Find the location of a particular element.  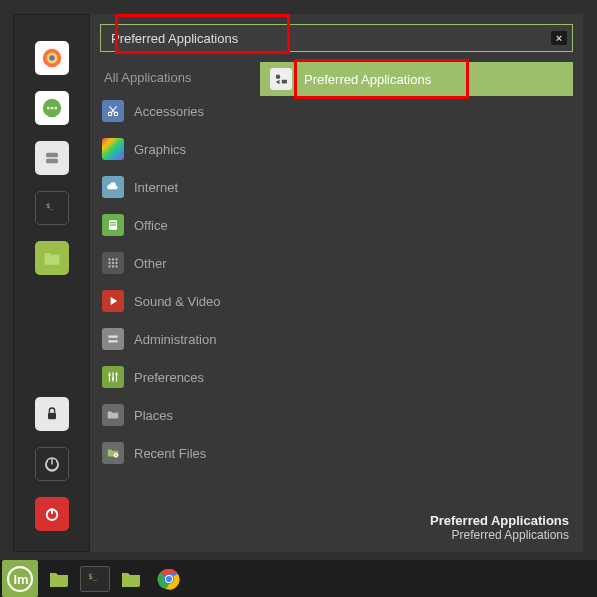

category-graphics: Graphics is located at coordinates (179, 149).